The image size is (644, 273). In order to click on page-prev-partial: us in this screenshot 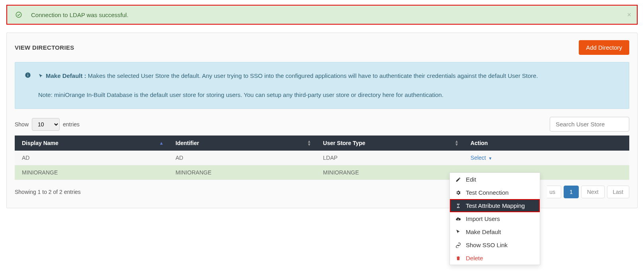, I will do `click(554, 192)`.